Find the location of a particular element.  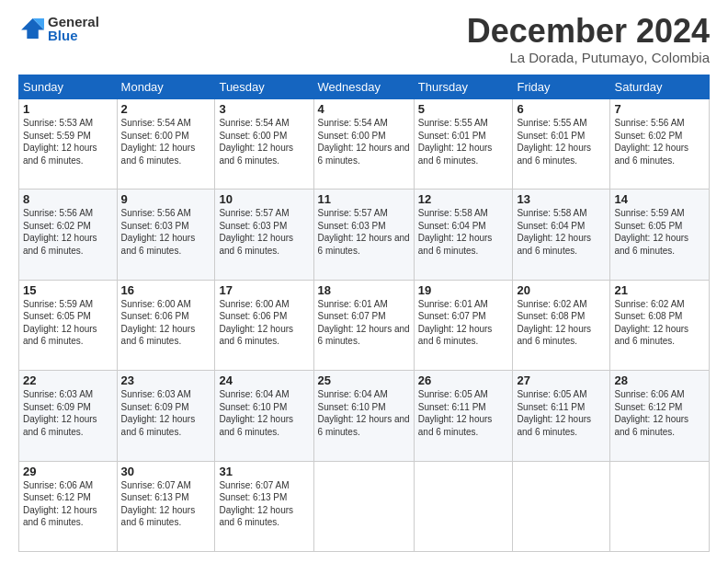

sunset-label: Sunset: 6:09 PM is located at coordinates (155, 407).